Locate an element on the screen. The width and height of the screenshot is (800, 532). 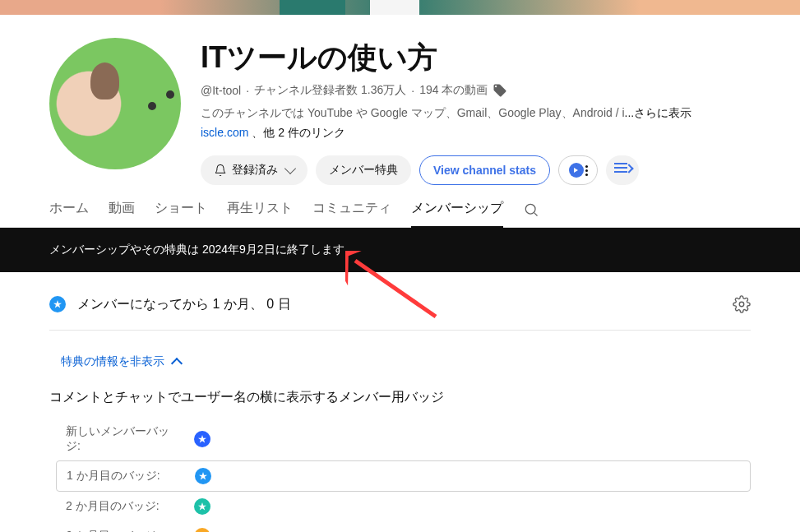
channel-handle: @It-tool is located at coordinates (220, 90).